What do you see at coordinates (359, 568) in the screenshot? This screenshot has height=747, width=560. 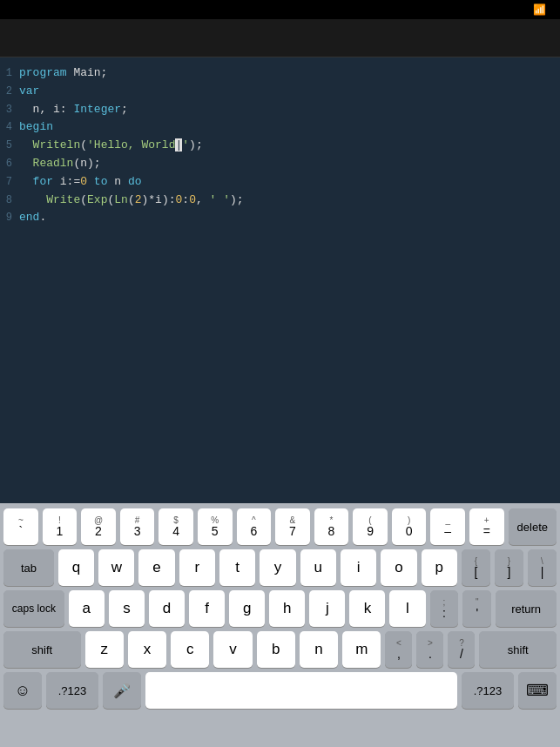 I see `key-i: i` at bounding box center [359, 568].